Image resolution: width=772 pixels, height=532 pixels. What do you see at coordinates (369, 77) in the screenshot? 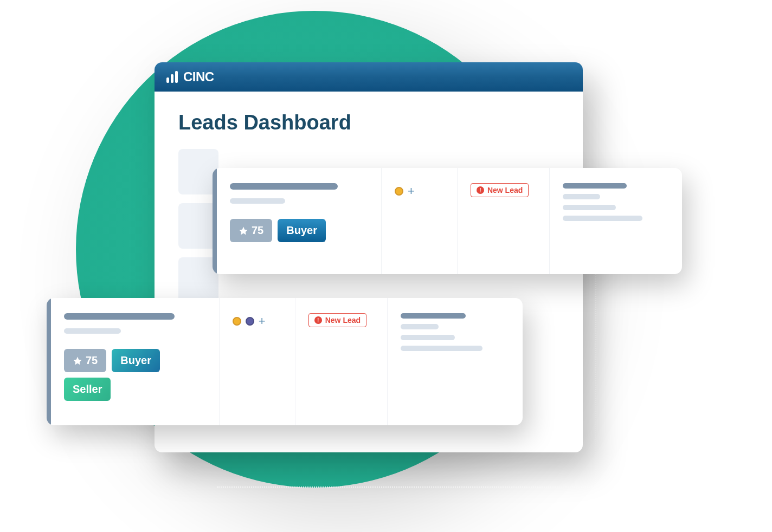
I see `titlebar: CINC` at bounding box center [369, 77].